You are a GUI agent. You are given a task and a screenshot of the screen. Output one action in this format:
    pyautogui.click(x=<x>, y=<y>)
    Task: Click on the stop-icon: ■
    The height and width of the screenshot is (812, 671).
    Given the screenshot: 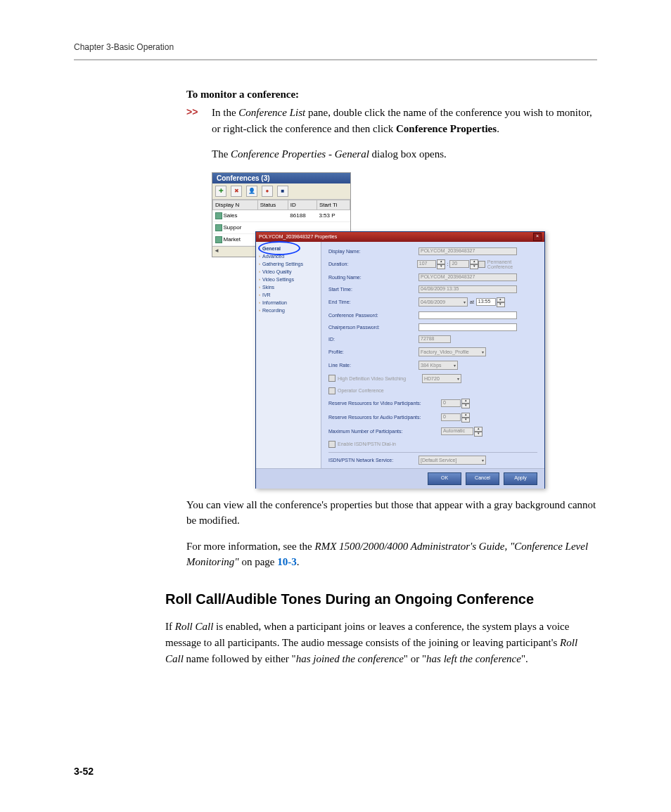 What is the action you would take?
    pyautogui.click(x=283, y=191)
    